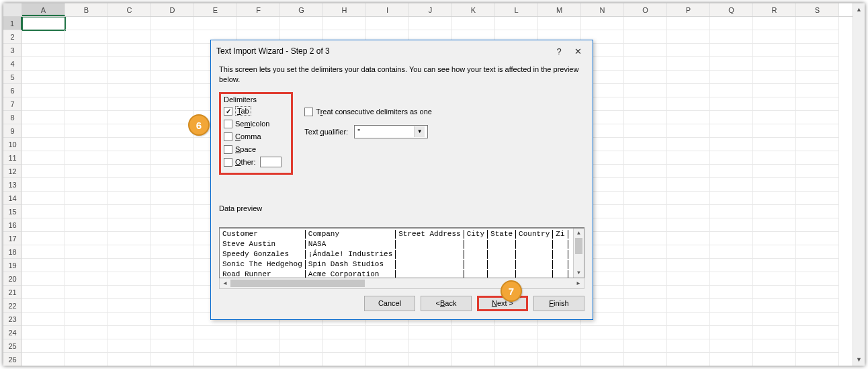  I want to click on semicolon-checkbox, so click(228, 124).